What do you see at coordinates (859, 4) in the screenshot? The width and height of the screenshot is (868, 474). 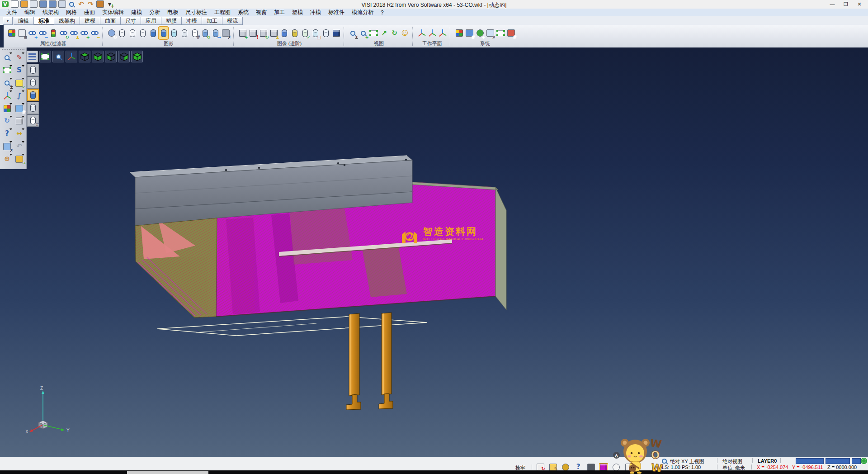 I see `close-button: ✕` at bounding box center [859, 4].